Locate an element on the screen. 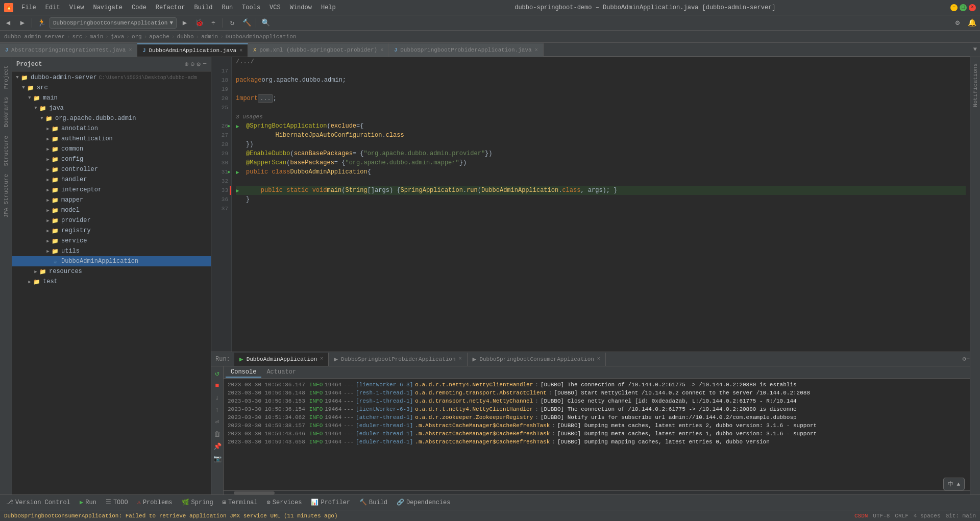  version-control-button: ⎇ Version Control is located at coordinates (38, 502).